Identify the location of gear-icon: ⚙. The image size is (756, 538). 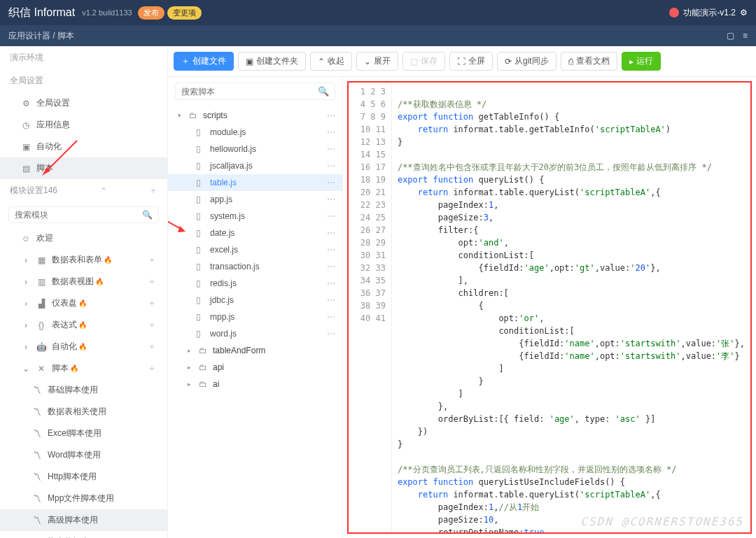
(26, 104).